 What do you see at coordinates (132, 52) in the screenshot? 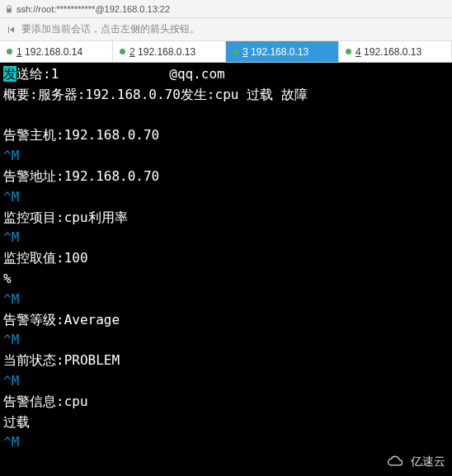
I see `tab-num: 2` at bounding box center [132, 52].